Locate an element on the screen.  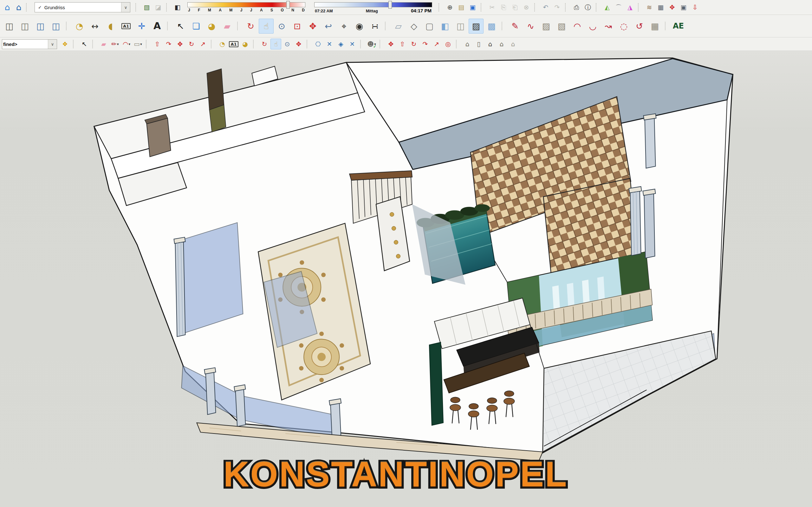
dimension-tool: ↔ is located at coordinates (95, 26).